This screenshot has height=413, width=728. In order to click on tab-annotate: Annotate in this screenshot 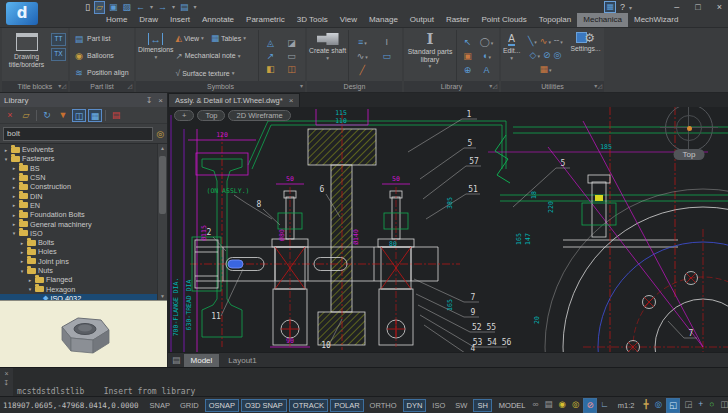, I will do `click(218, 20)`.